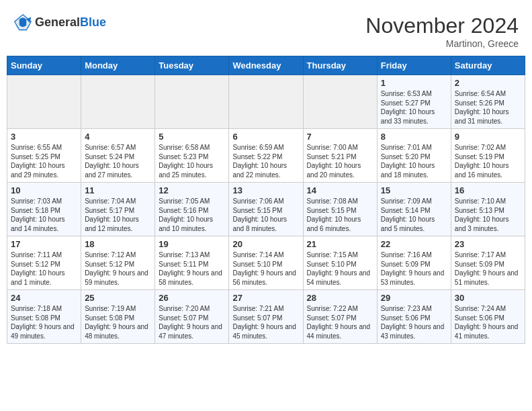 This screenshot has width=532, height=411. I want to click on day-cell: 11Sunrise: 7:04 AM Sunset: 5:17 PM Dayli…, so click(118, 210).